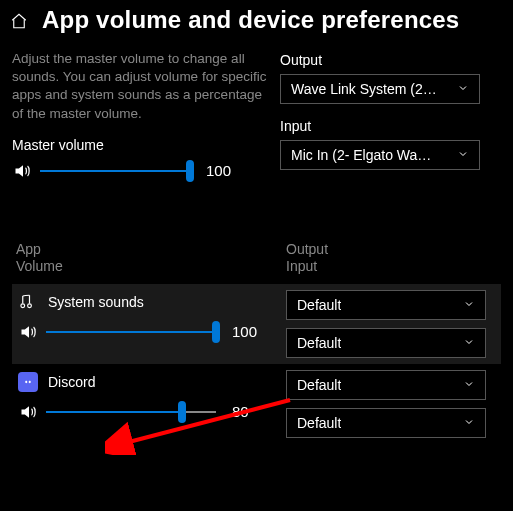  I want to click on app-volume-value: 100, so click(247, 332).